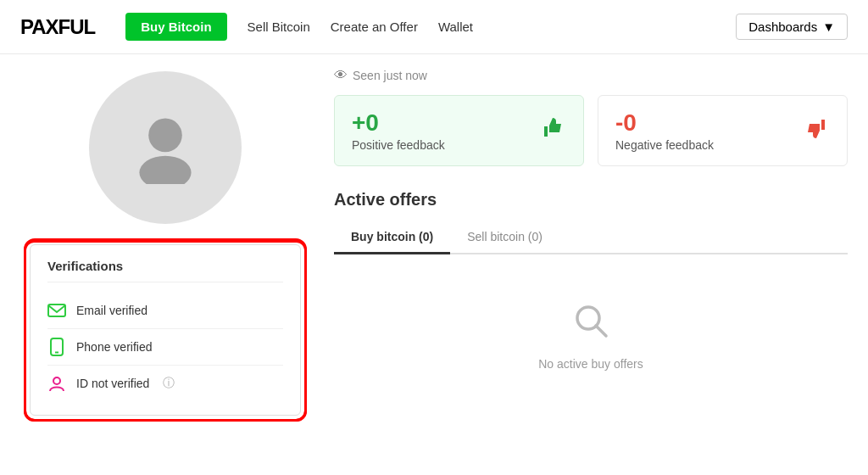  Describe the element at coordinates (591, 75) in the screenshot. I see `seen-label-row: 👁 Seen just now` at that location.